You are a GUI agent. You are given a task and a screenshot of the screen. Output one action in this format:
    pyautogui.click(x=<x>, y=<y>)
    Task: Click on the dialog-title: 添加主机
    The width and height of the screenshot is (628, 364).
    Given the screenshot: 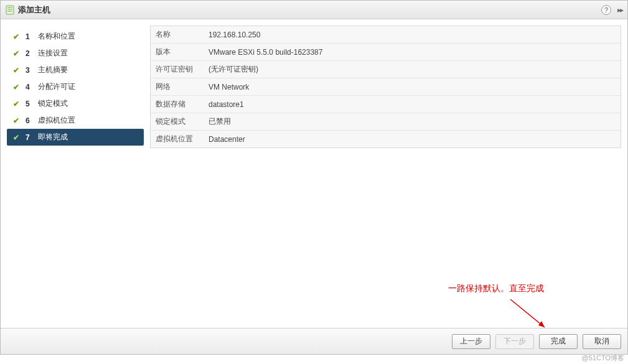 What is the action you would take?
    pyautogui.click(x=307, y=10)
    